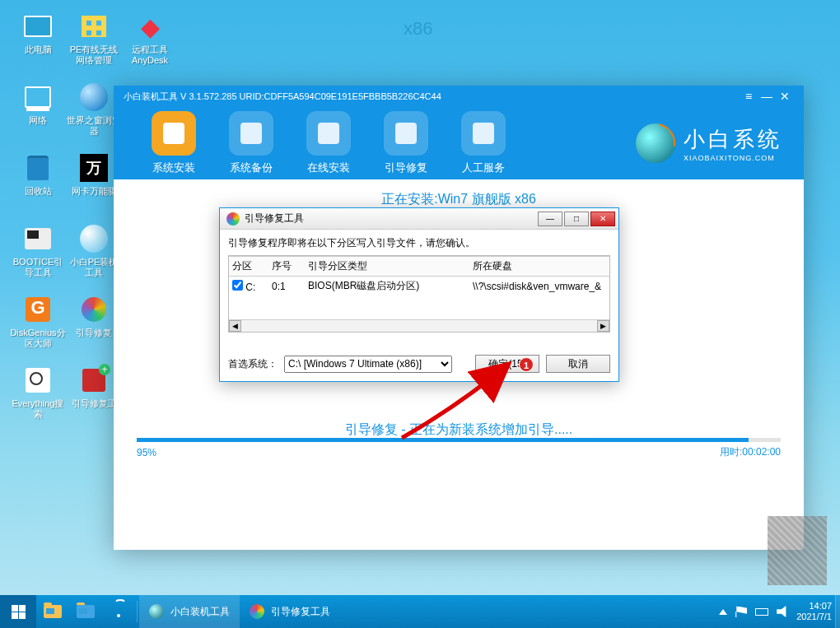 The height and width of the screenshot is (628, 840). I want to click on toolbar: 系统安装系统备份在线安装引导修复人工服务 小白系统 XIAOBAIXITONG.…, so click(459, 142).